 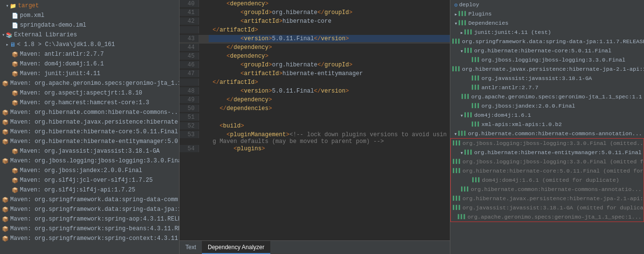 I want to click on line-number: 40, so click(x=189, y=4).